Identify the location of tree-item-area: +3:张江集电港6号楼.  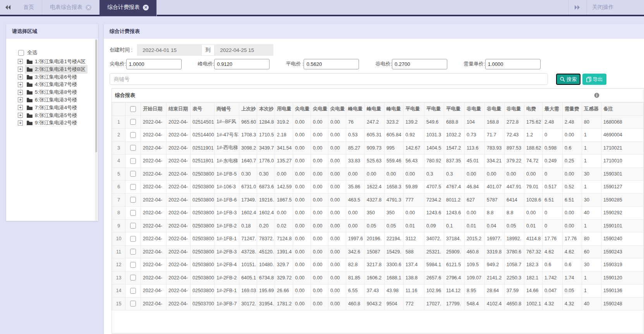
(48, 77).